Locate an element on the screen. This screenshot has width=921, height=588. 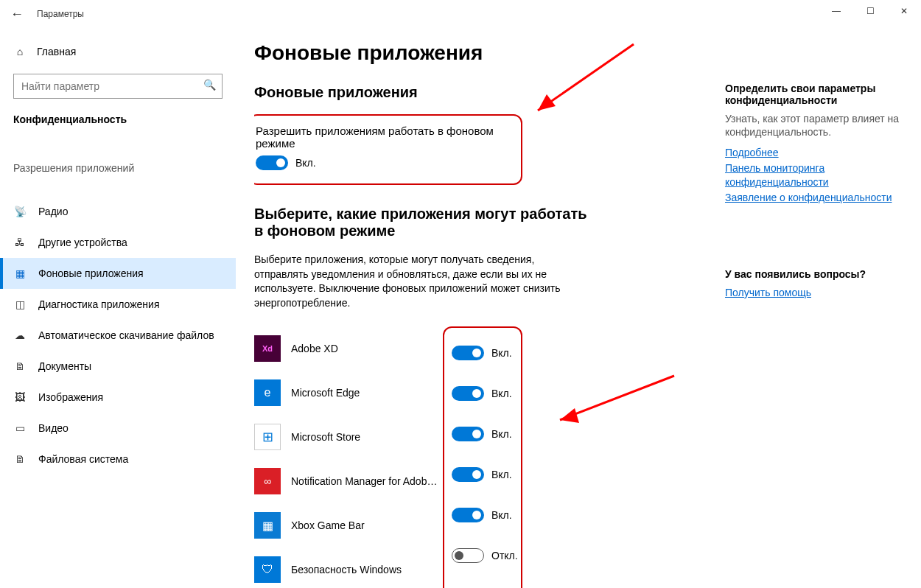
app-name-label: Безопасность Windows is located at coordinates (362, 570).